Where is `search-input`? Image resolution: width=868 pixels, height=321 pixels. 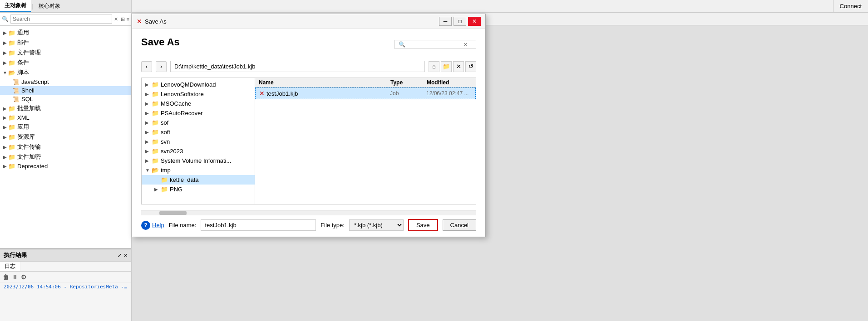
search-input is located at coordinates (61, 19).